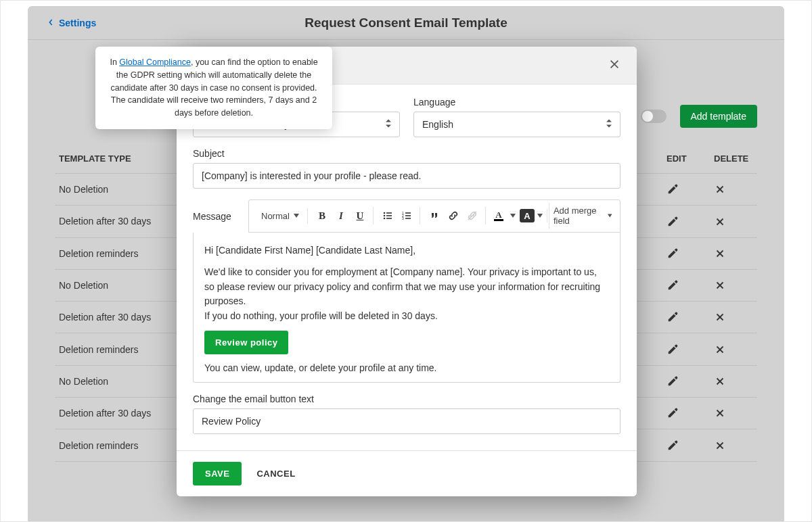 Image resolution: width=812 pixels, height=522 pixels. What do you see at coordinates (322, 216) in the screenshot?
I see `bold-icon: B` at bounding box center [322, 216].